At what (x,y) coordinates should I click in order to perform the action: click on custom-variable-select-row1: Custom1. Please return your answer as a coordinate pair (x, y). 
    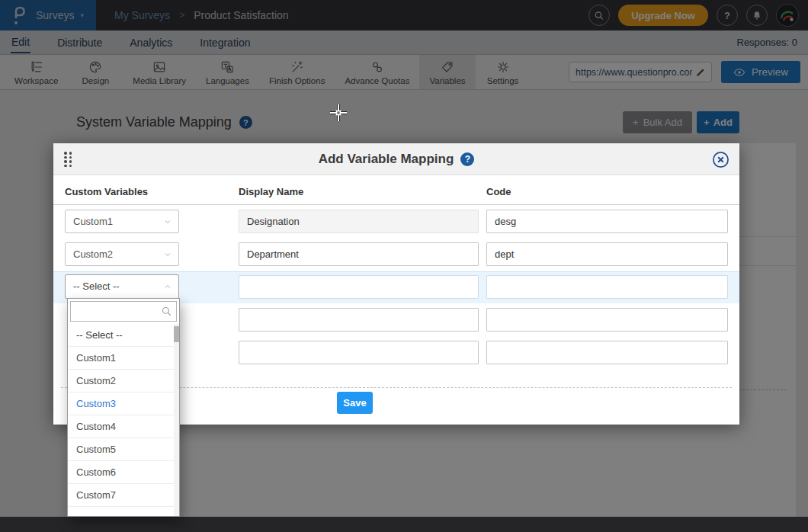
    Looking at the image, I should click on (122, 221).